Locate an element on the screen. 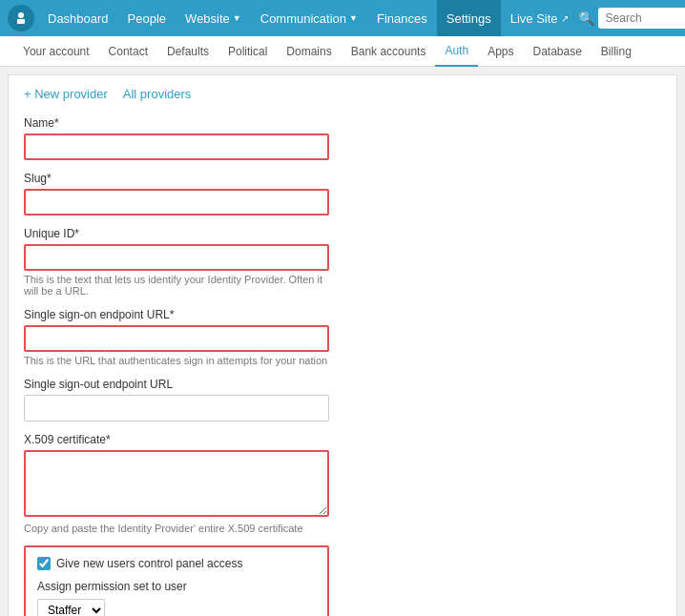  nav-communication: Communication ▼ is located at coordinates (309, 18).